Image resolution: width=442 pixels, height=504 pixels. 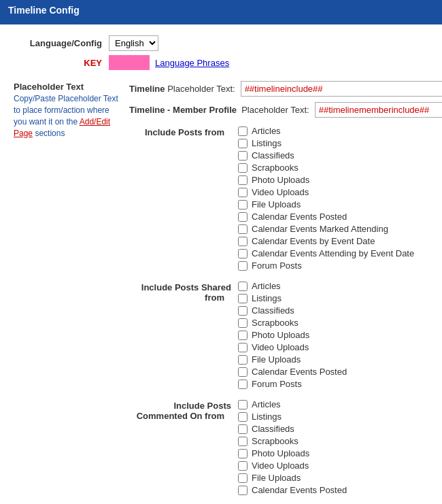 What do you see at coordinates (61, 63) in the screenshot?
I see `key-label: KEY` at bounding box center [61, 63].